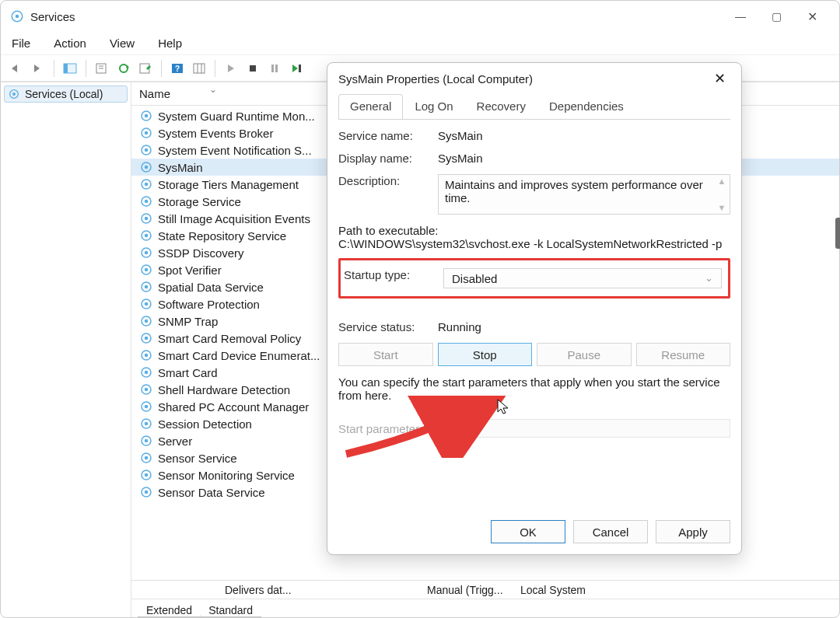 The width and height of the screenshot is (840, 618). I want to click on value-service-name: SysMain, so click(584, 135).